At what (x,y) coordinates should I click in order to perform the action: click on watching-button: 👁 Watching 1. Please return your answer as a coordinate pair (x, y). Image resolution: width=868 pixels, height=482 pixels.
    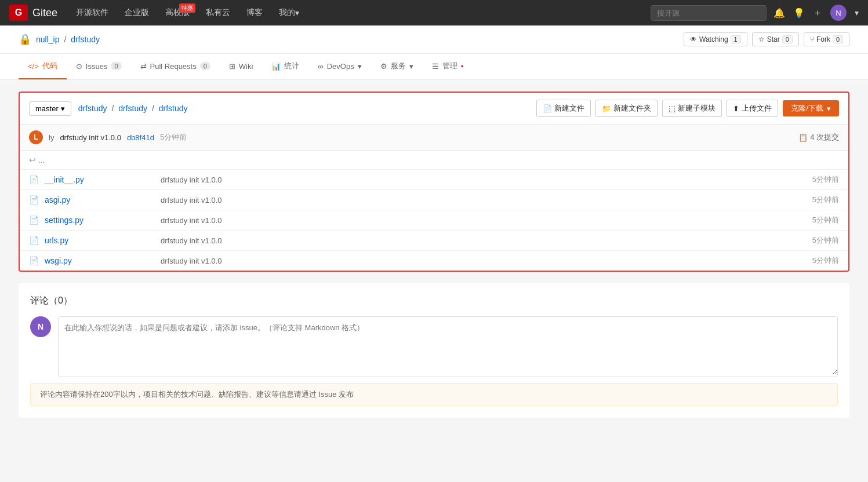
    Looking at the image, I should click on (716, 39).